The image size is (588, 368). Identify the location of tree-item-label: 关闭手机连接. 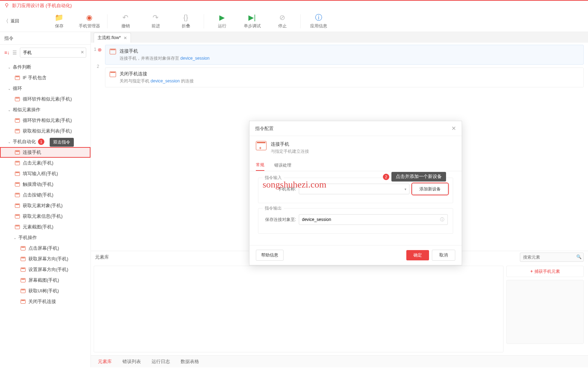
(42, 302).